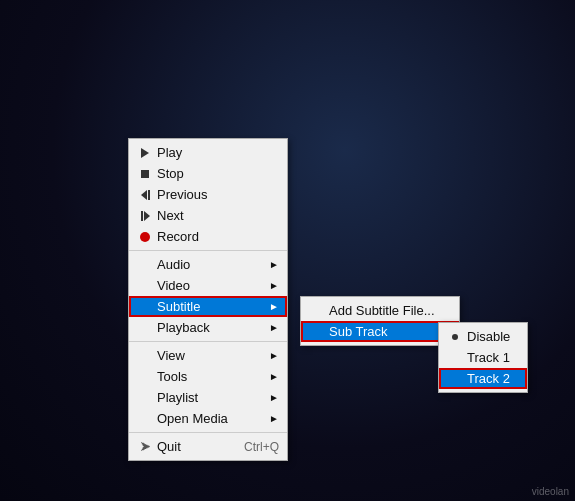 The width and height of the screenshot is (575, 501). What do you see at coordinates (208, 264) in the screenshot?
I see `menu-item-audio: Audio ►` at bounding box center [208, 264].